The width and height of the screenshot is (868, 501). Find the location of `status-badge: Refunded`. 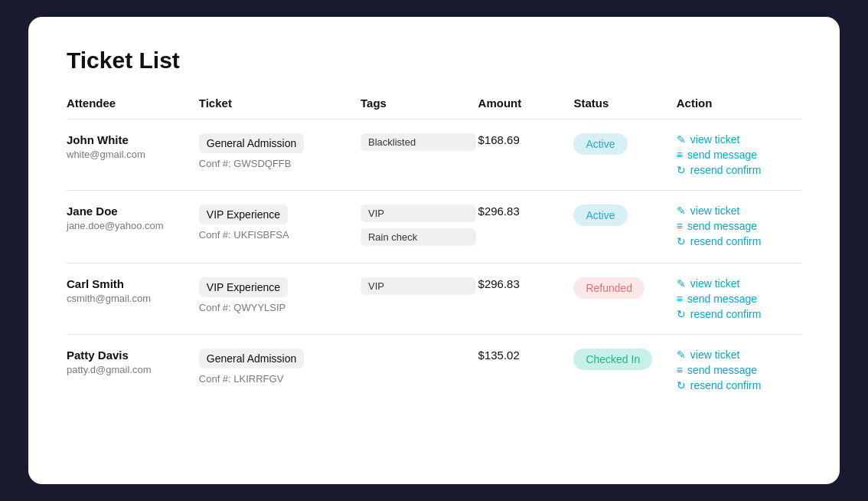

status-badge: Refunded is located at coordinates (609, 288).